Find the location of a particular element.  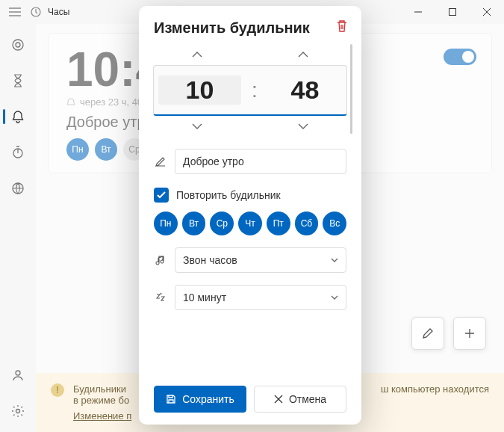

delete-button is located at coordinates (342, 26).